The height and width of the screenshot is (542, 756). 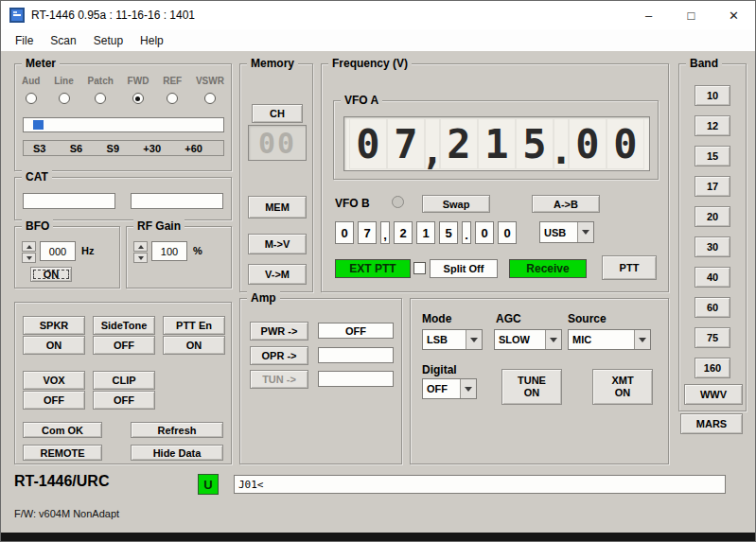 What do you see at coordinates (712, 368) in the screenshot?
I see `band-button-160: 160` at bounding box center [712, 368].